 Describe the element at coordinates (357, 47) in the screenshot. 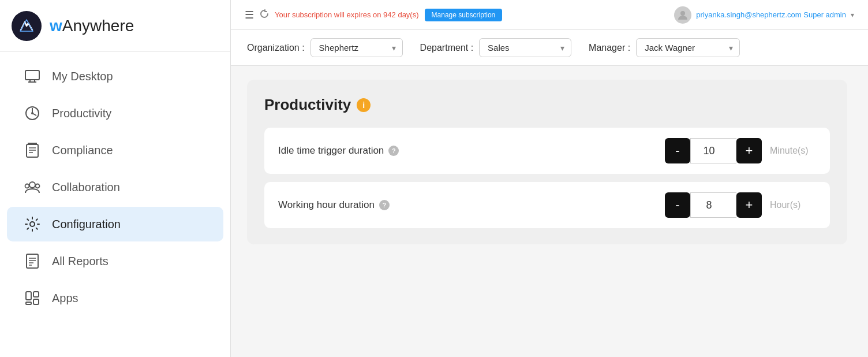

I see `org-select: Shephertz` at that location.